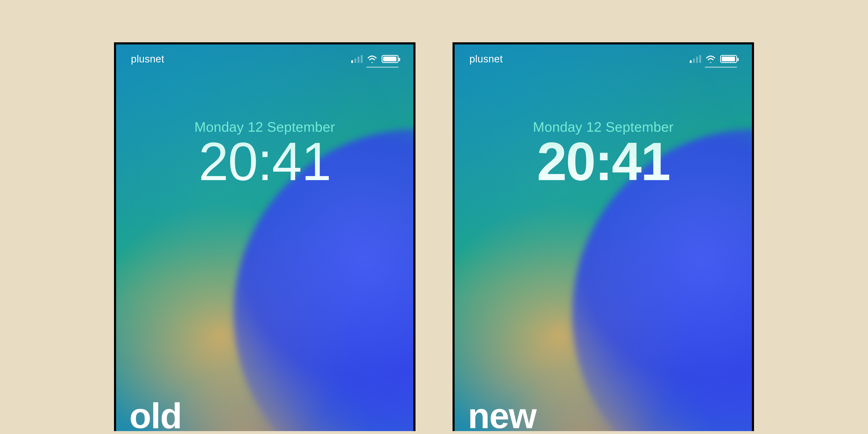  Describe the element at coordinates (502, 414) in the screenshot. I see `comparison-label-new: new` at that location.